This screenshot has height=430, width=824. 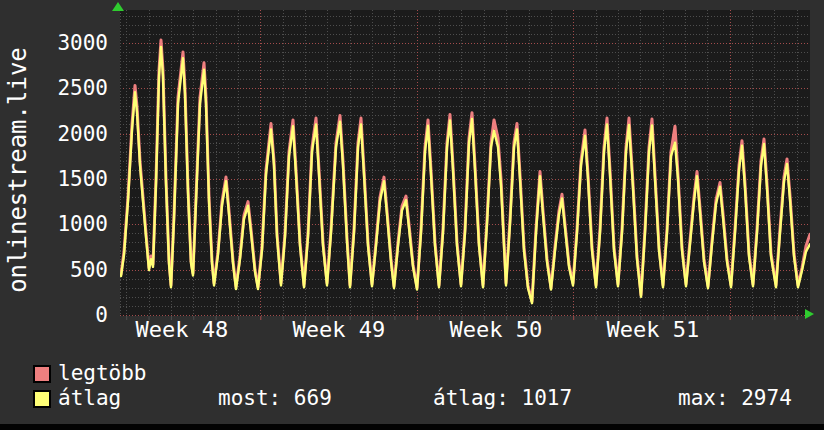 What do you see at coordinates (62, 224) in the screenshot?
I see `y-tick-label: 1000` at bounding box center [62, 224].